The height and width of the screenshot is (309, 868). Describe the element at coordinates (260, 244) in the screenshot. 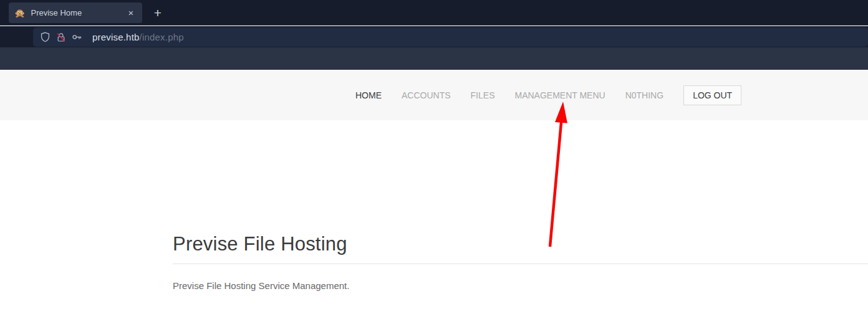

I see `page-title: Previse File Hosting` at that location.